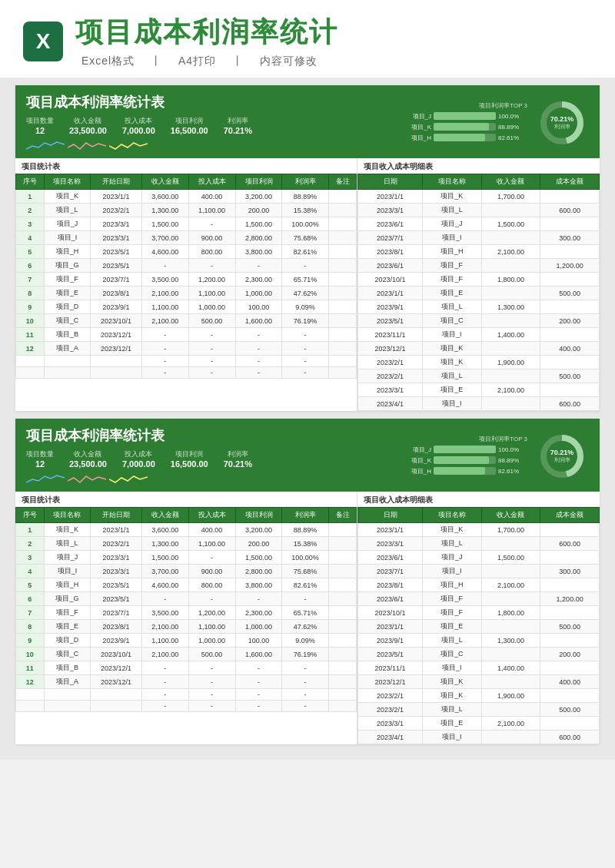  I want to click on top3-section-2: 项目利润率TOP 3 项目_J 100.0% 项目_K 88.89%, so click(466, 456).